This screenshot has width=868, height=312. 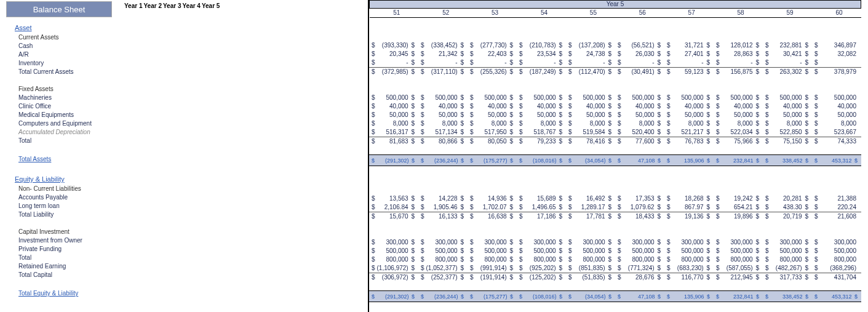 What do you see at coordinates (787, 278) in the screenshot?
I see `cell: $317,733 $` at bounding box center [787, 278].